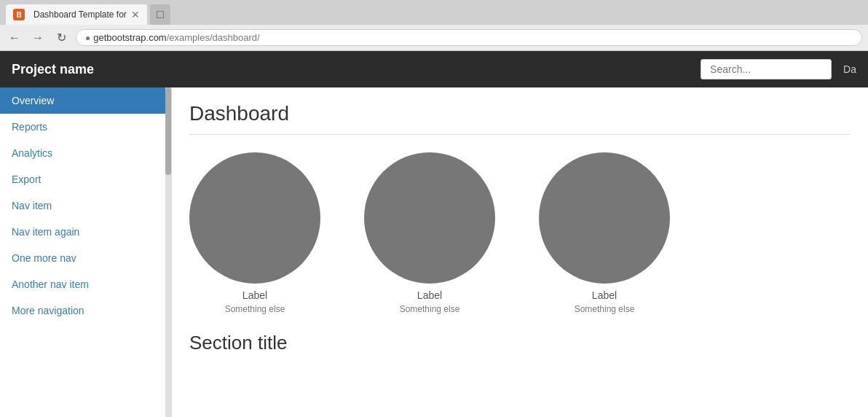 Image resolution: width=868 pixels, height=417 pixels. Describe the element at coordinates (255, 295) in the screenshot. I see `chart-label-1: Label` at that location.